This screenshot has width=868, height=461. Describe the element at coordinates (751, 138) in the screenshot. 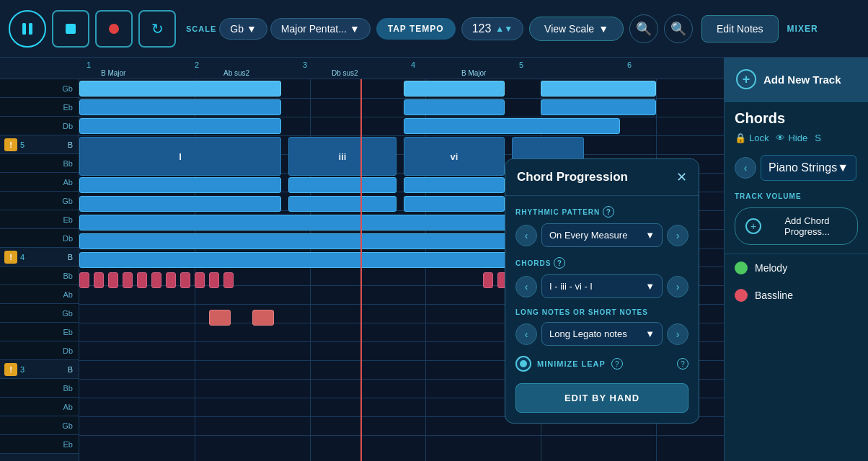

I see `lock-button: 🔒 Lock` at that location.